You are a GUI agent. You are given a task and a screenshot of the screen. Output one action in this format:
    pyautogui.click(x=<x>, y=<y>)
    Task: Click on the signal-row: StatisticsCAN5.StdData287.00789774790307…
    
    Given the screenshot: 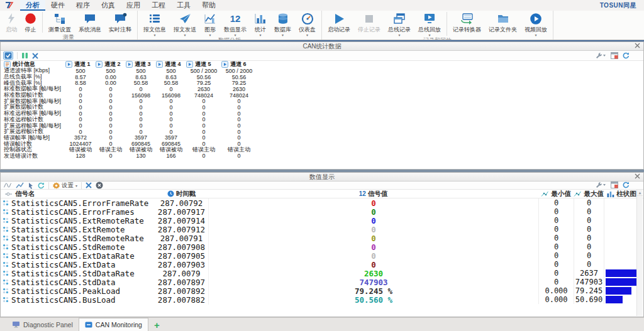 What is the action you would take?
    pyautogui.click(x=322, y=282)
    